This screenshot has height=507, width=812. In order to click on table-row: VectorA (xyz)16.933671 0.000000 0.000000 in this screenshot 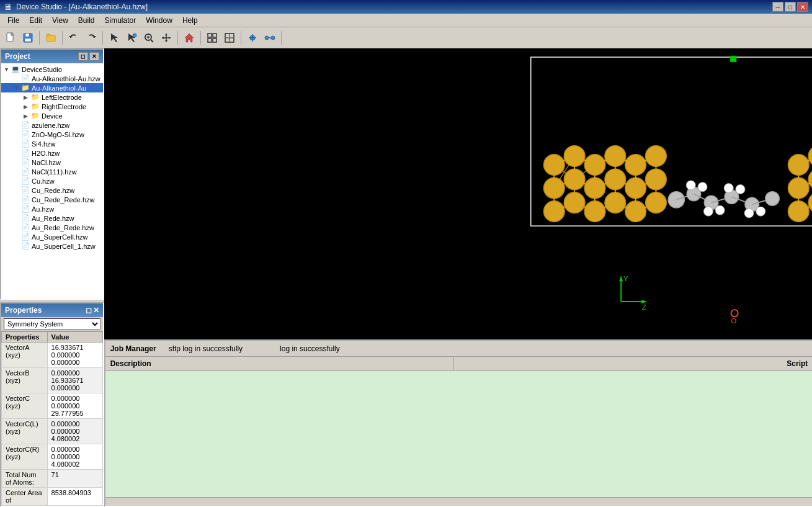, I will do `click(52, 355)`.